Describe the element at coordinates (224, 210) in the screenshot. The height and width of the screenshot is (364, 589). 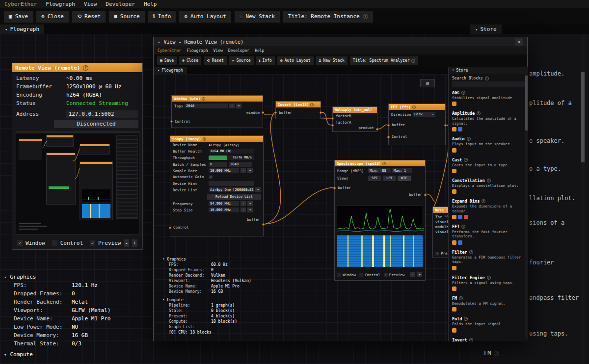
I see `step-size-input: 10.000 MHz` at that location.